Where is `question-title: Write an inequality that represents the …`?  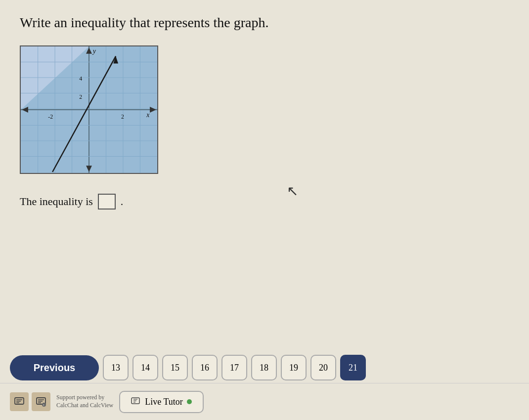 question-title: Write an inequality that represents the … is located at coordinates (264, 23).